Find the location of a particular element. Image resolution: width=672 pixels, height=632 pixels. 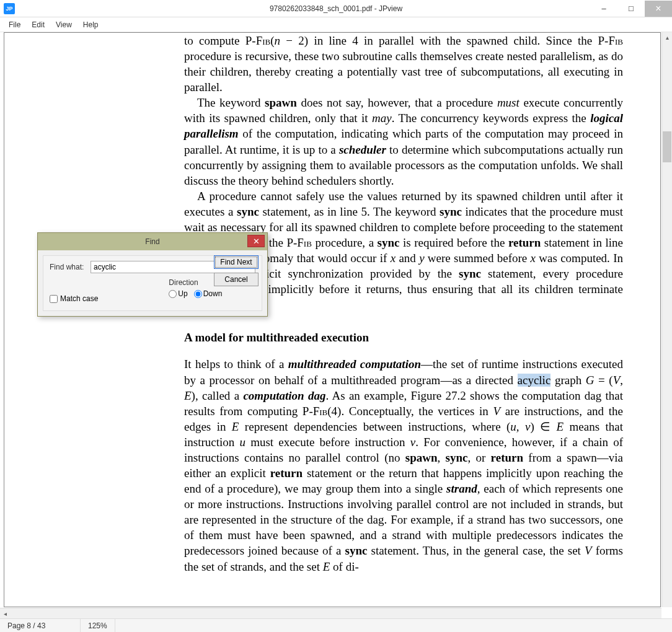

find-dialog: Find ✕ Find what: Match case Direction U… is located at coordinates (153, 274).